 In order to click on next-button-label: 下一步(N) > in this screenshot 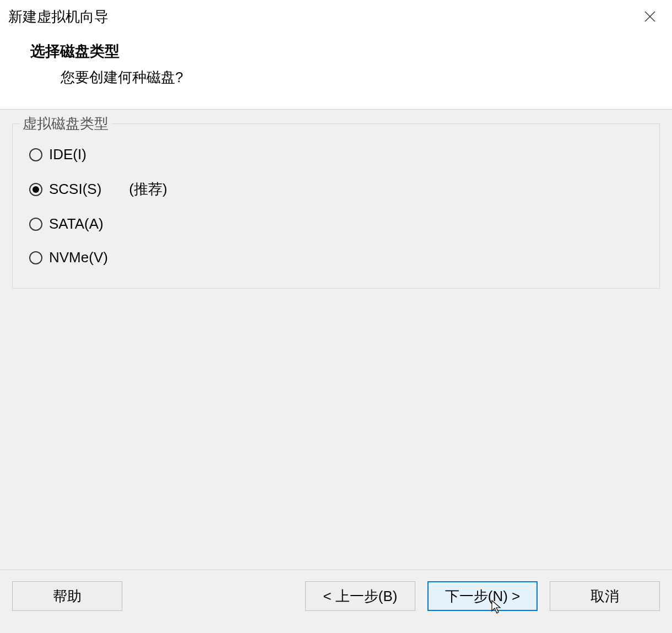, I will do `click(483, 596)`.